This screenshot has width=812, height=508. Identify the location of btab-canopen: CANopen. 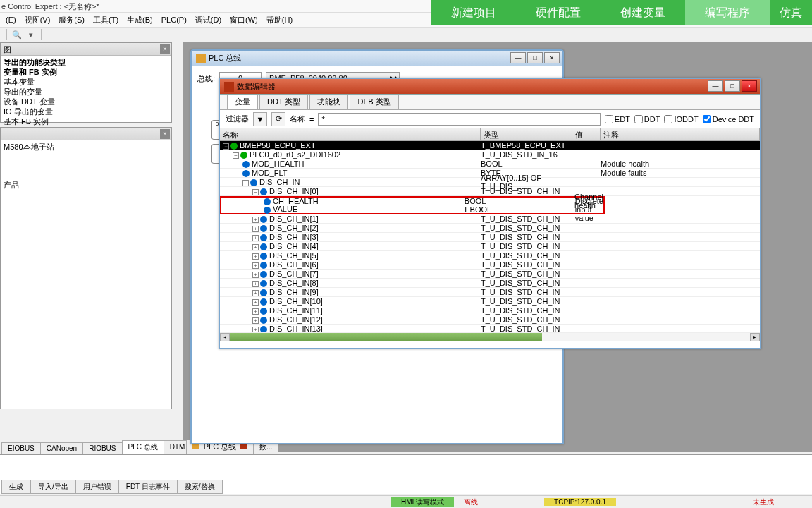
(62, 449).